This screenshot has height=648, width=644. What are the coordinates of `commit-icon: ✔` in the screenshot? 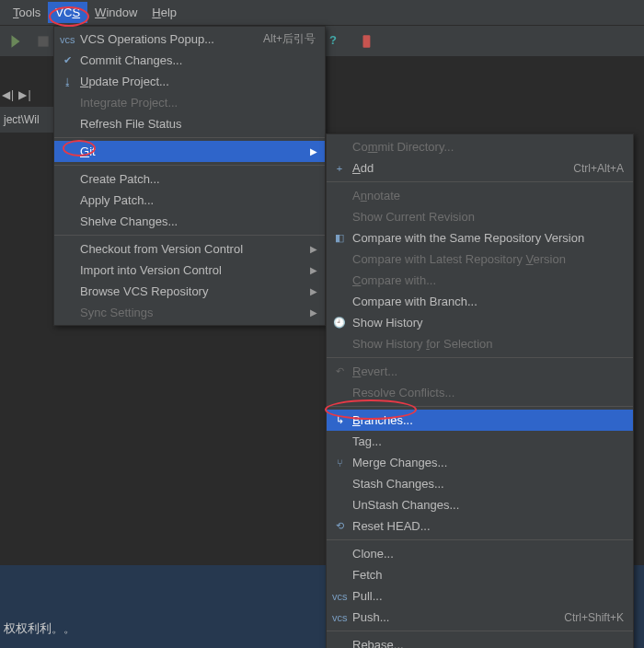 It's located at (67, 61).